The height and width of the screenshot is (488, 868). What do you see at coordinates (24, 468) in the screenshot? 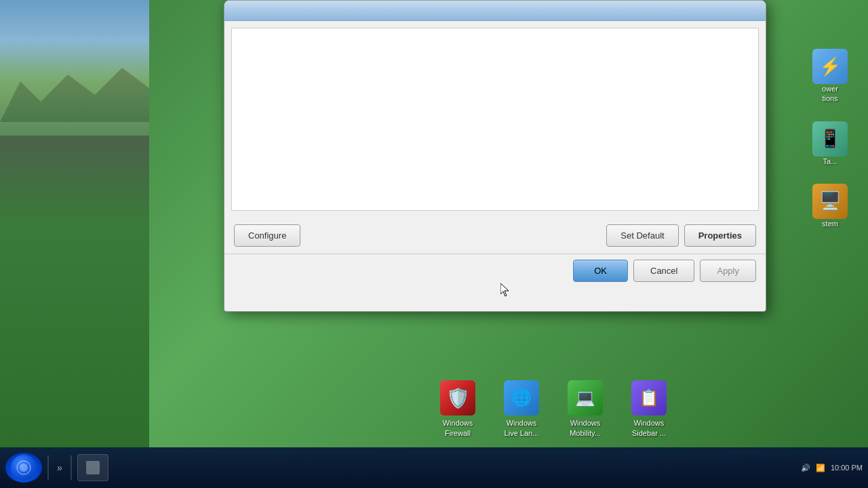
I see `start-orb-icon` at bounding box center [24, 468].